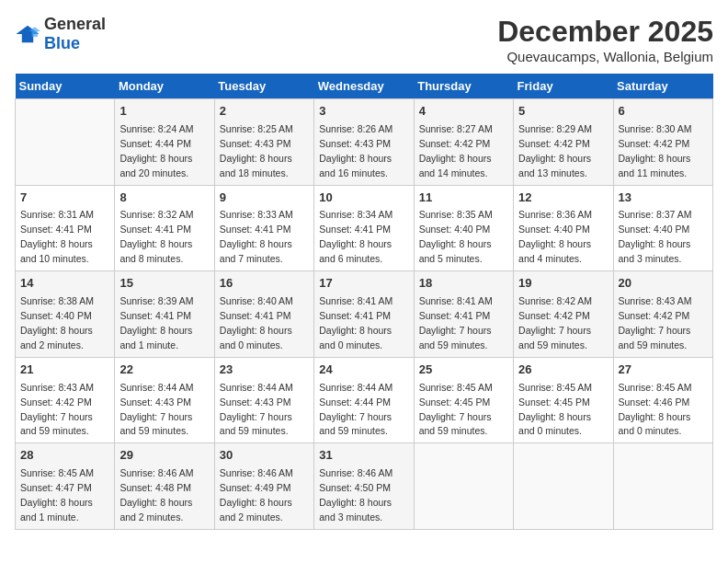  Describe the element at coordinates (563, 143) in the screenshot. I see `cell-week1-day5: 5 Sunrise: 8:29 AM Sunset: 4:42 PM Dayli…` at that location.